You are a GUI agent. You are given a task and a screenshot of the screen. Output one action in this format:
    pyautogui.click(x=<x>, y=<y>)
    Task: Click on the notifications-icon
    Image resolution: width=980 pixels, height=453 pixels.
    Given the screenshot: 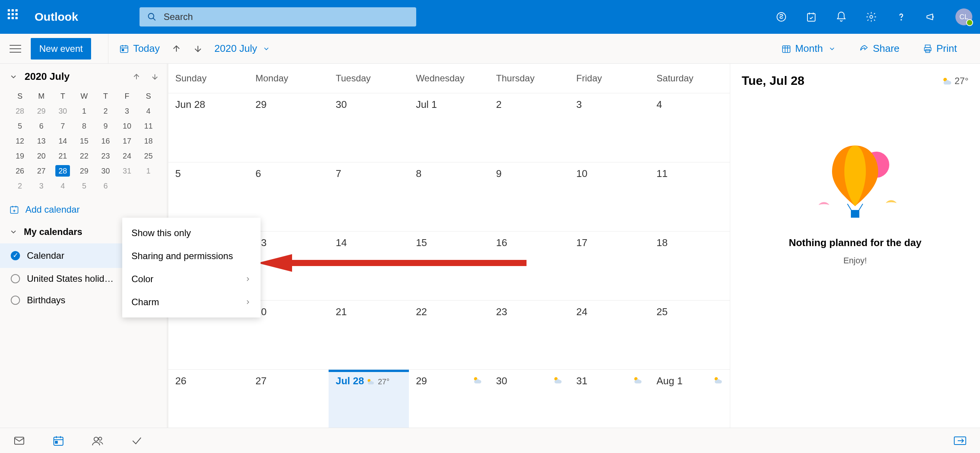 What is the action you would take?
    pyautogui.click(x=841, y=17)
    